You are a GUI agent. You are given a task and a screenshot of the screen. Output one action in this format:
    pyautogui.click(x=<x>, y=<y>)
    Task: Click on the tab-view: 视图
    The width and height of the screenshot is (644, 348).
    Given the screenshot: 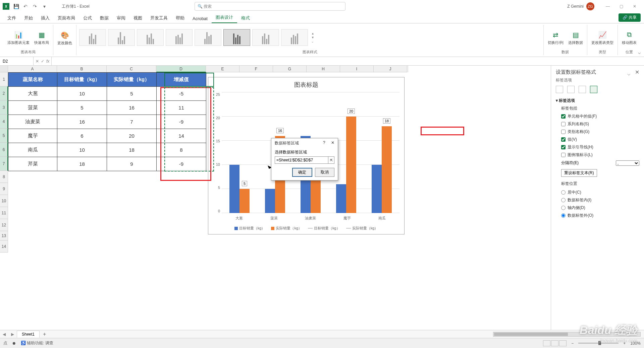 What is the action you would take?
    pyautogui.click(x=138, y=18)
    